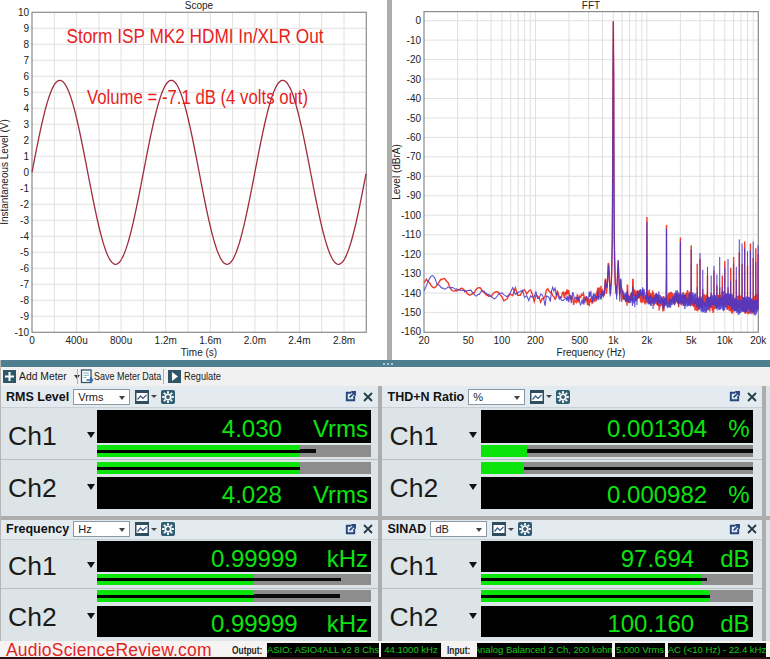 The width and height of the screenshot is (770, 659). Describe the element at coordinates (24, 220) in the screenshot. I see `svg-text: -3` at that location.